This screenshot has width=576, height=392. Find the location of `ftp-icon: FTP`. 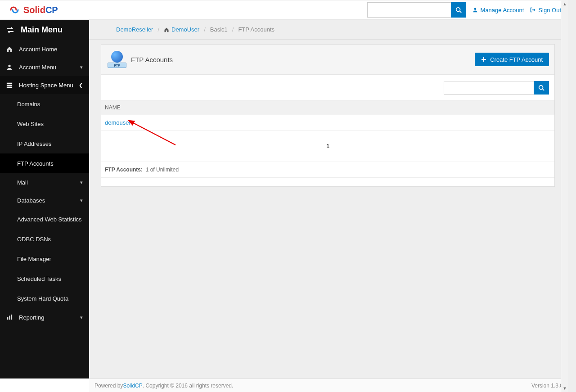

ftp-icon: FTP is located at coordinates (117, 59).